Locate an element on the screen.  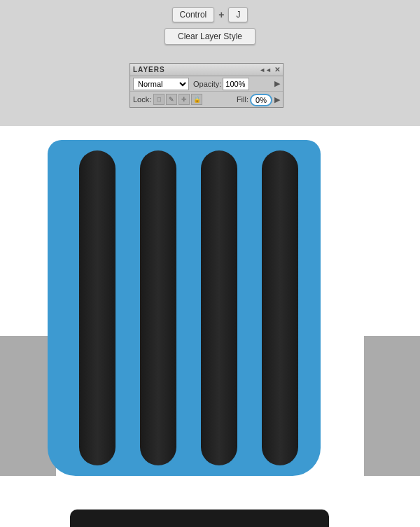
fill-value-container is located at coordinates (261, 99).